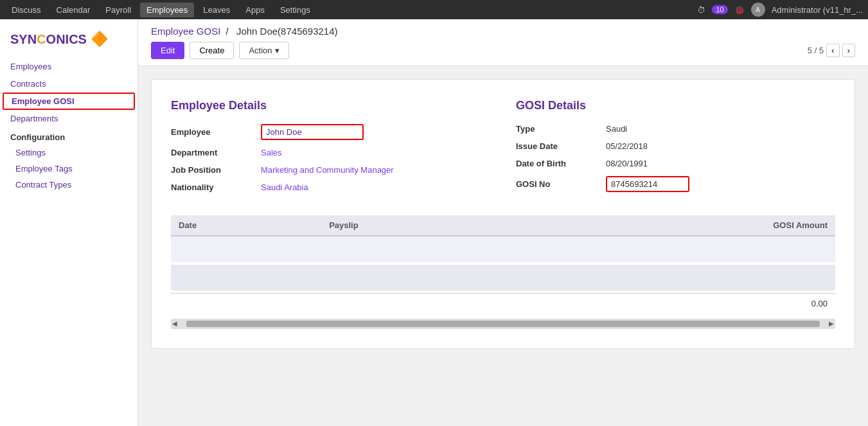 This screenshot has width=868, height=426. I want to click on gosi-details-section: GOSI Details Type Saudi Issue Date 05/22…, so click(676, 149).